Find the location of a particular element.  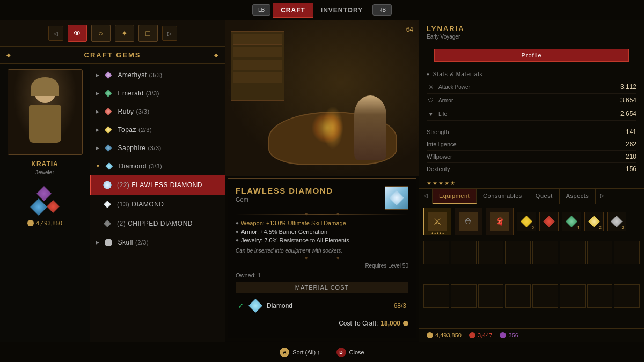

profile-btn-area: Profile is located at coordinates (531, 55).